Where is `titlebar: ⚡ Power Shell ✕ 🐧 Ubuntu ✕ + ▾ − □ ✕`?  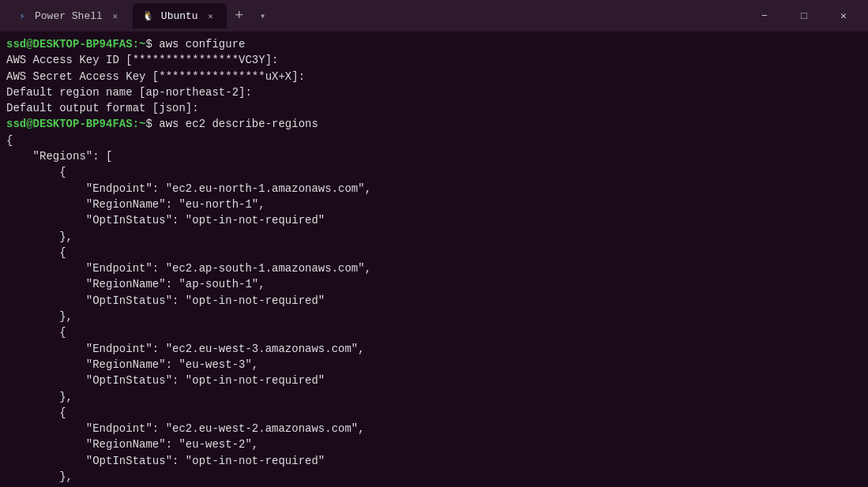
titlebar: ⚡ Power Shell ✕ 🐧 Ubuntu ✕ + ▾ − □ ✕ is located at coordinates (434, 16).